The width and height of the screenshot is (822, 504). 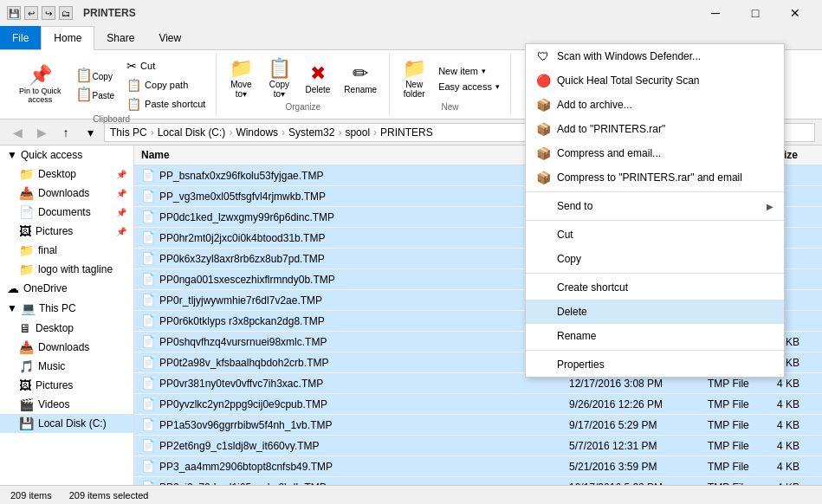 What do you see at coordinates (67, 328) in the screenshot?
I see `sidebar-item-pc-desktop: 🖥 Desktop` at bounding box center [67, 328].